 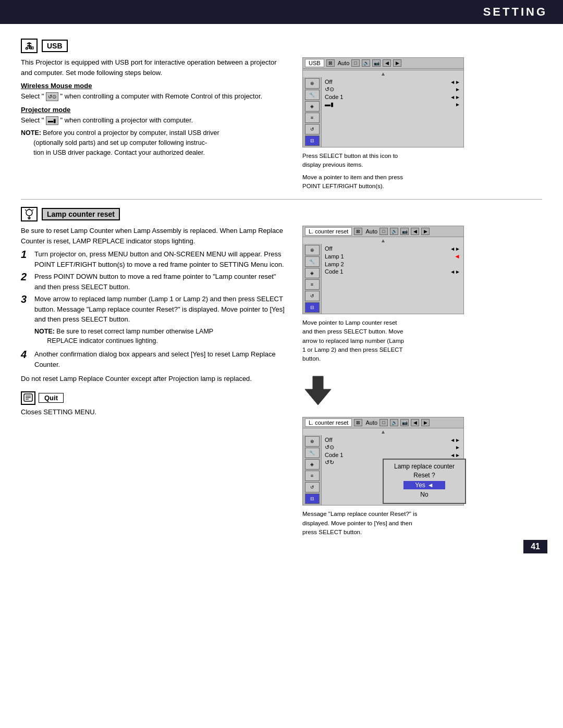 I want to click on l-counter-tab-1: L. counter reset, so click(x=328, y=231).